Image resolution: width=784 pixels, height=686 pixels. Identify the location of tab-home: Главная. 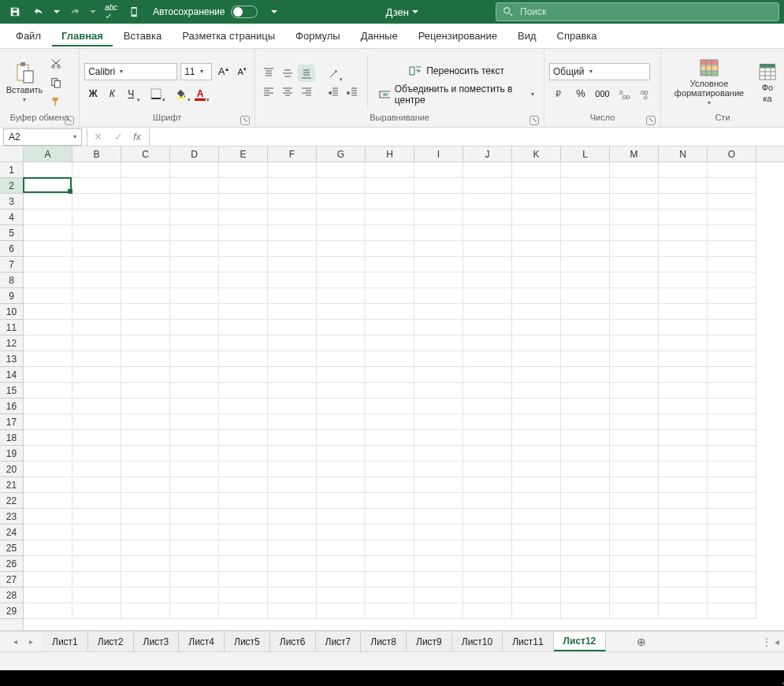
(82, 36).